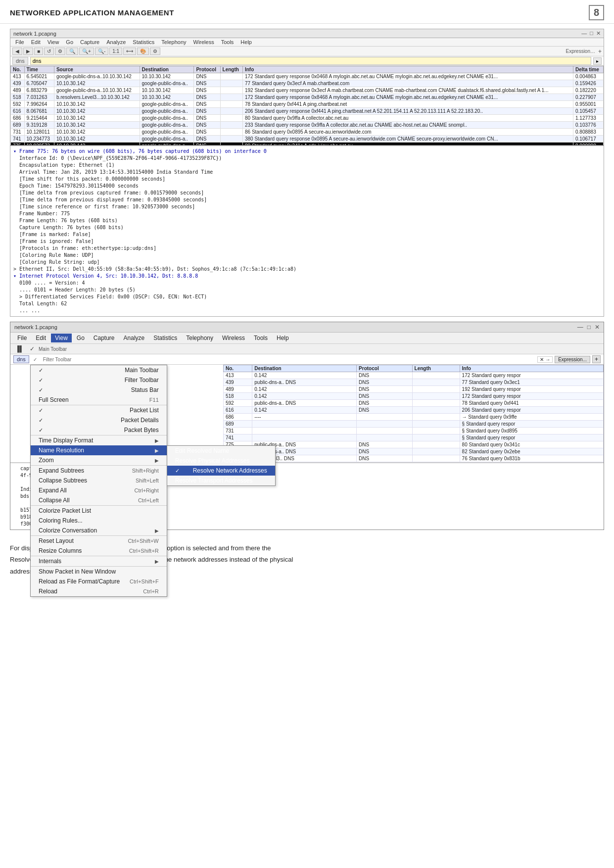 The height and width of the screenshot is (868, 614). What do you see at coordinates (592, 34) in the screenshot?
I see `restore-icon: □` at bounding box center [592, 34].